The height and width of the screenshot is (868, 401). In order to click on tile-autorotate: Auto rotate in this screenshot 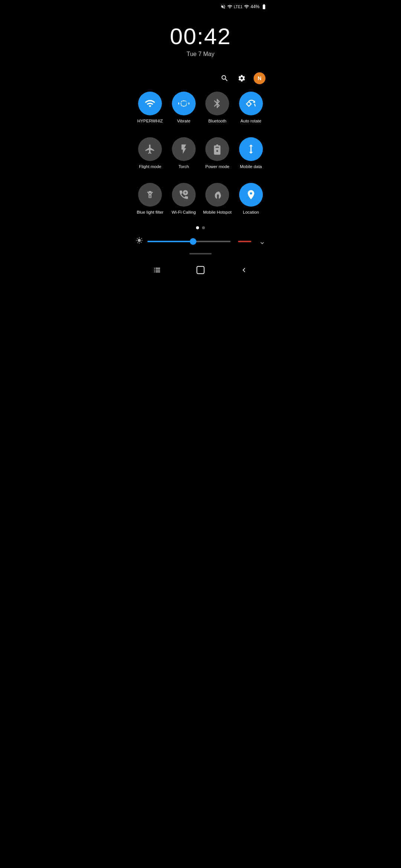, I will do `click(251, 108)`.